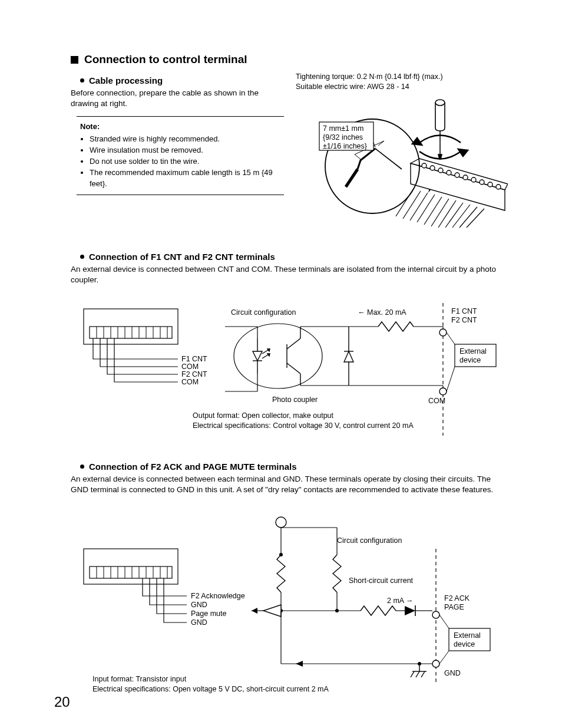 The width and height of the screenshot is (562, 728). Describe the element at coordinates (290, 60) in the screenshot. I see `section-heading-row: Connection to control terminal` at that location.